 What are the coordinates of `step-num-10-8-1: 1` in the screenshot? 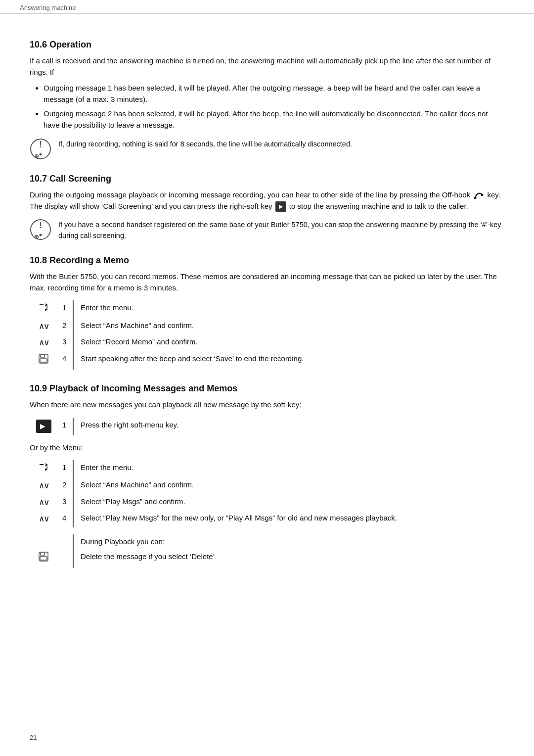 It's located at (66, 309).